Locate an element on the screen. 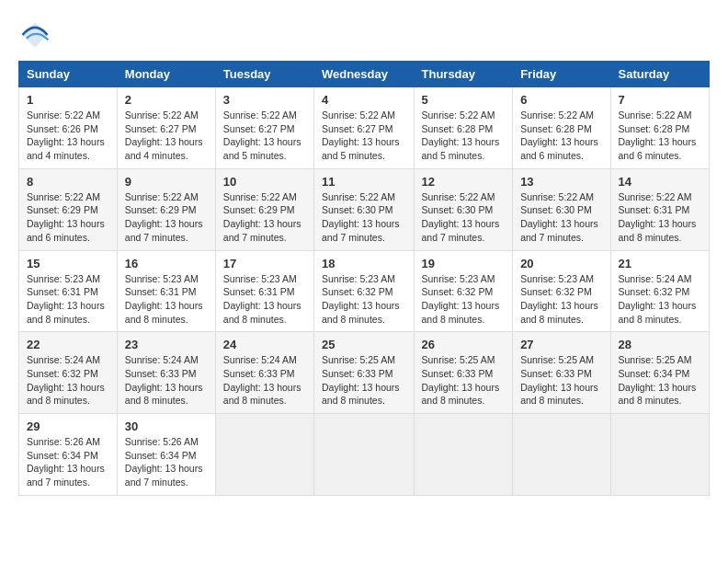 The width and height of the screenshot is (728, 563). day-number: 19 is located at coordinates (463, 263).